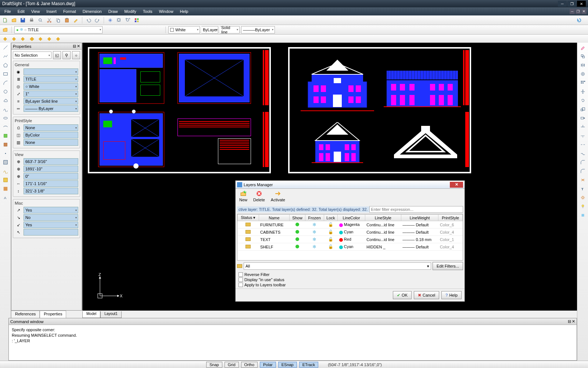 Image resolution: width=588 pixels, height=368 pixels. What do you see at coordinates (562, 4) in the screenshot?
I see `minimize-button: ─` at bounding box center [562, 4].